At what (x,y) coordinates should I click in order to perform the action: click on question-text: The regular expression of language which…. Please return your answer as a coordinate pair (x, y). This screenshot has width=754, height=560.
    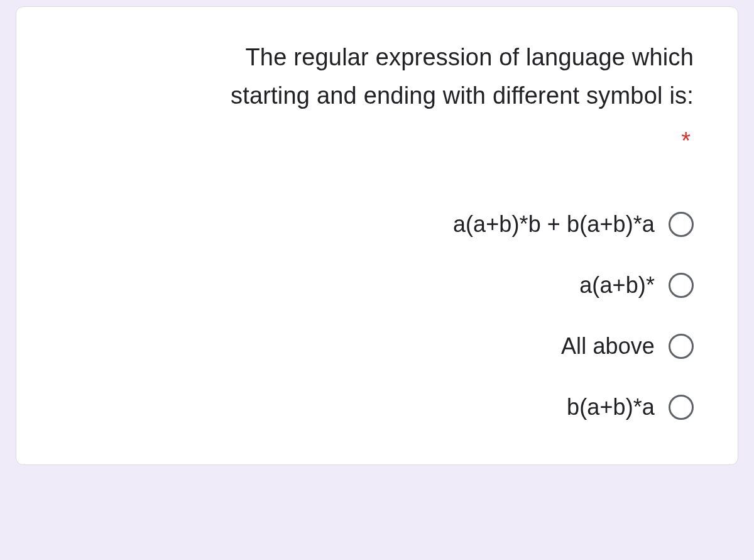
    Looking at the image, I should click on (377, 77).